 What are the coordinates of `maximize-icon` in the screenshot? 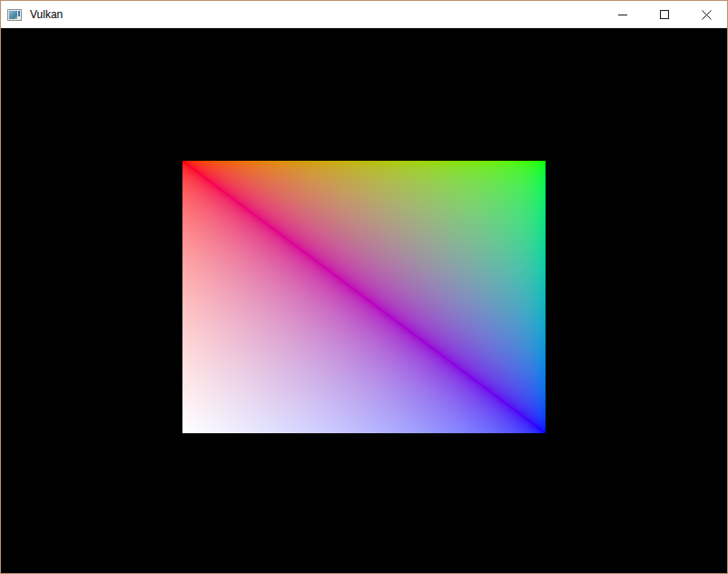 It's located at (664, 15).